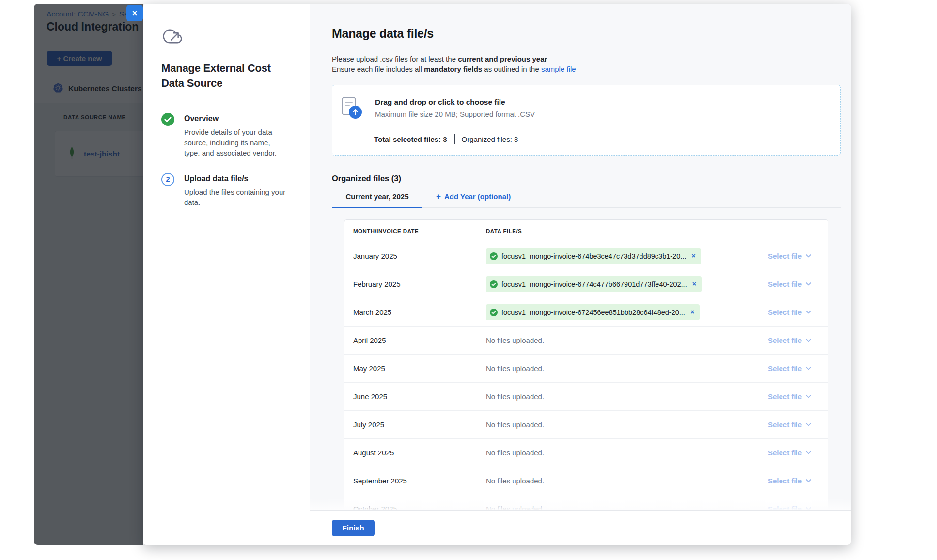  Describe the element at coordinates (88, 274) in the screenshot. I see `background-page: Account: CCM-NG > Set Cloud Integration …` at that location.